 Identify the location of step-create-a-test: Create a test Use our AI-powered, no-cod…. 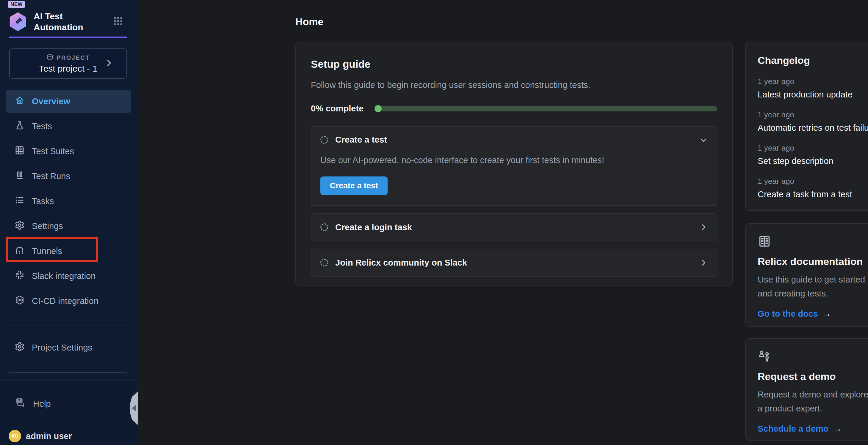
(514, 166).